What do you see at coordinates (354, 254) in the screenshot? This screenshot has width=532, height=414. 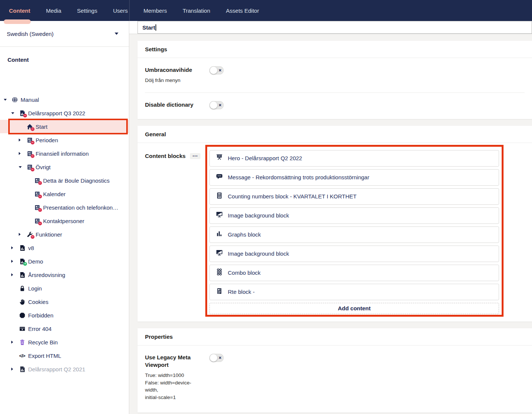 I see `block-item-image-background-2: Image background block` at bounding box center [354, 254].